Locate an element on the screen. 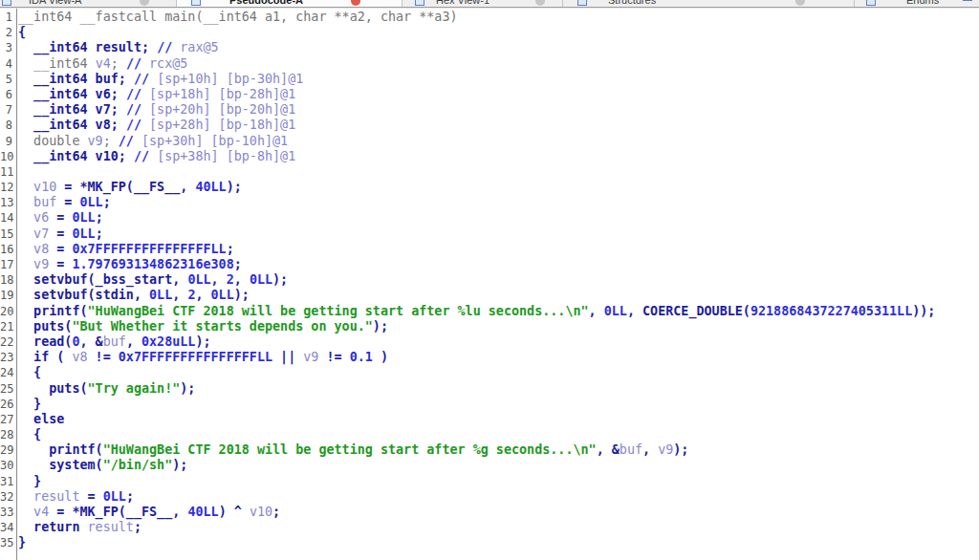 Image resolution: width=979 pixels, height=560 pixels. code-token: setvbuf(_bss_start, is located at coordinates (103, 279).